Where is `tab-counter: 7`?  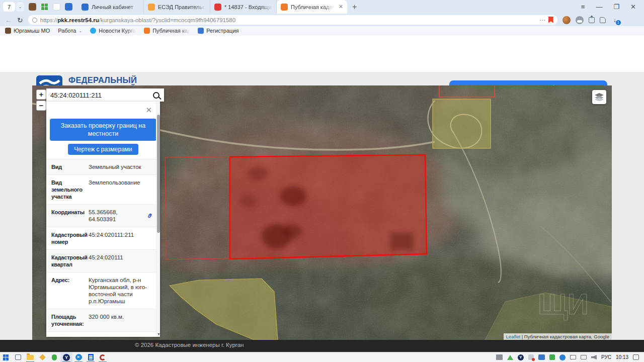 tab-counter: 7 is located at coordinates (9, 7).